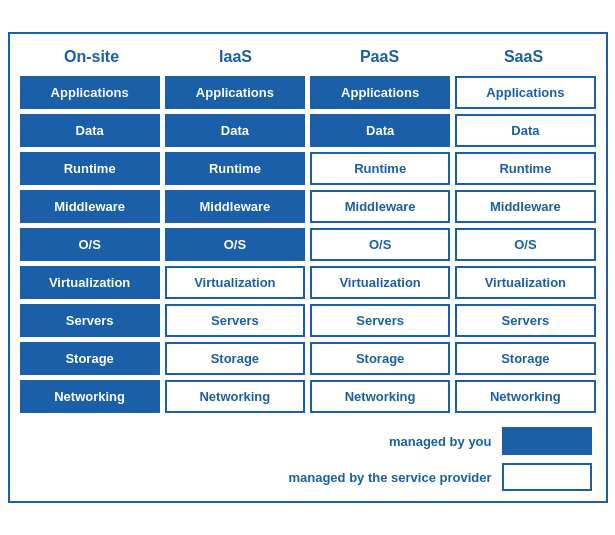 The height and width of the screenshot is (535, 615). I want to click on grid-cell-col2-row1: Data, so click(380, 130).